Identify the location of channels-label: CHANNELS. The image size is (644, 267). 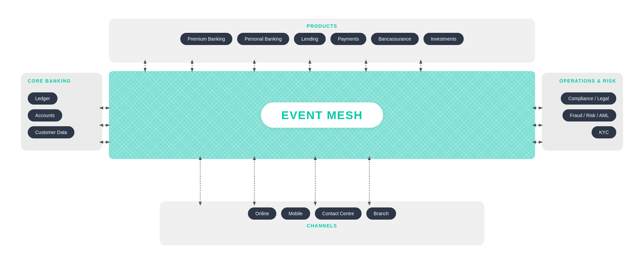
(322, 226).